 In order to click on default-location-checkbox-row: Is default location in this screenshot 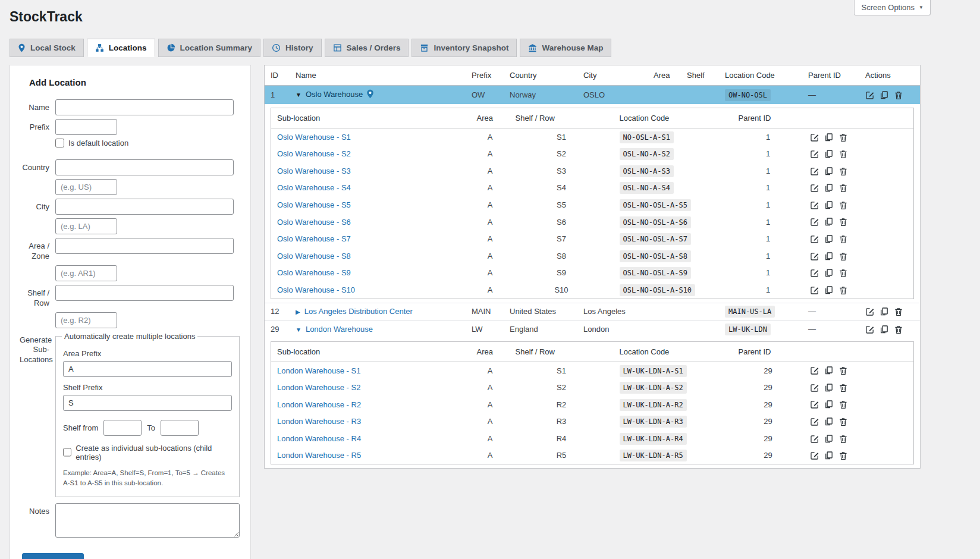, I will do `click(92, 143)`.